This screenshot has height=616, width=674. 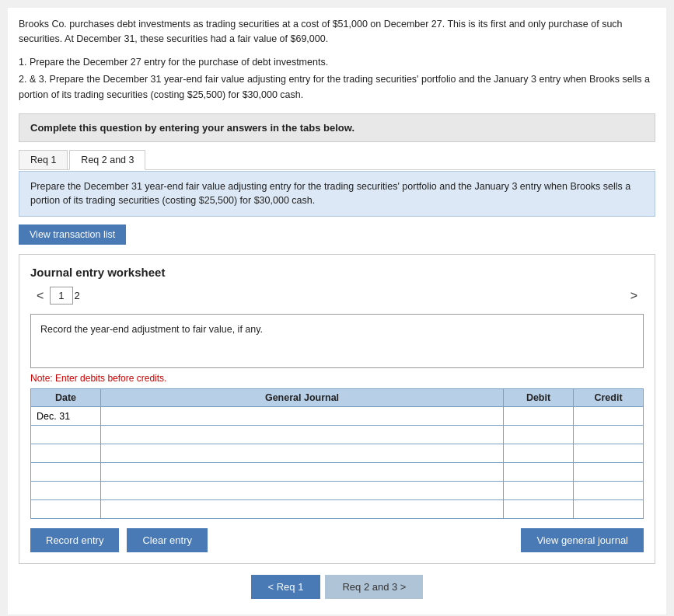 What do you see at coordinates (44, 160) in the screenshot?
I see `tab-req1: Req 1` at bounding box center [44, 160].